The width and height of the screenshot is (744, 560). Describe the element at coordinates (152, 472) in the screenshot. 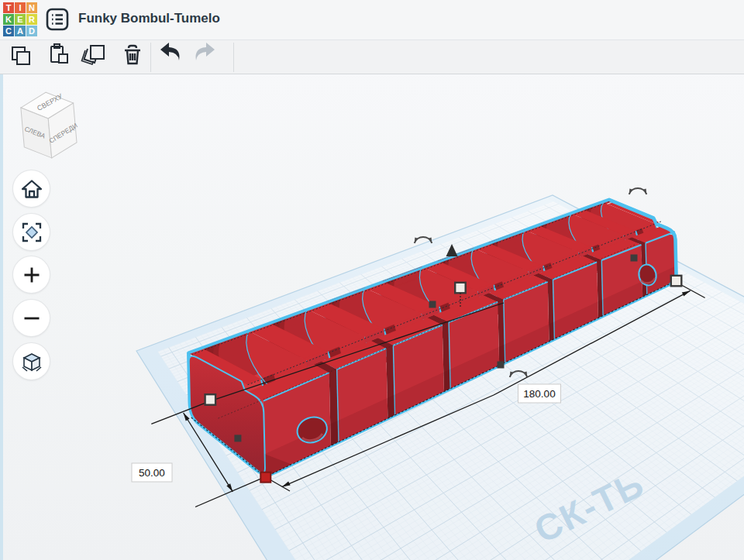

I see `svg-text: 50.00` at that location.